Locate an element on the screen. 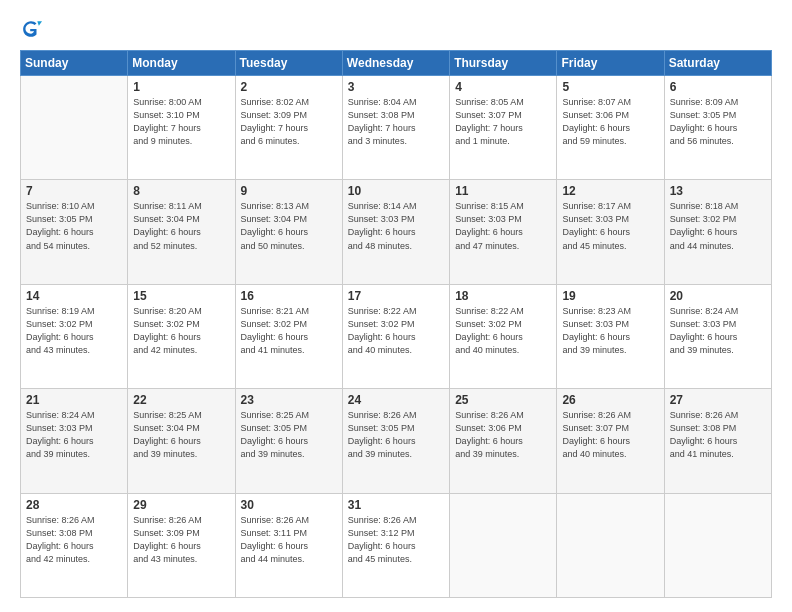  table-row: 11Sunrise: 8:15 AM Sunset: 3:03 PM Dayli… is located at coordinates (504, 232).